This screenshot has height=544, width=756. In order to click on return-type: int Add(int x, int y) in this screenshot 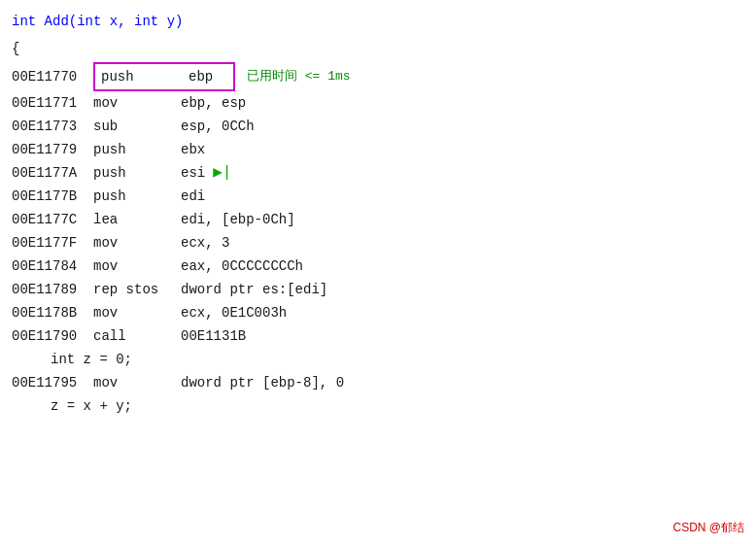, I will do `click(97, 21)`.